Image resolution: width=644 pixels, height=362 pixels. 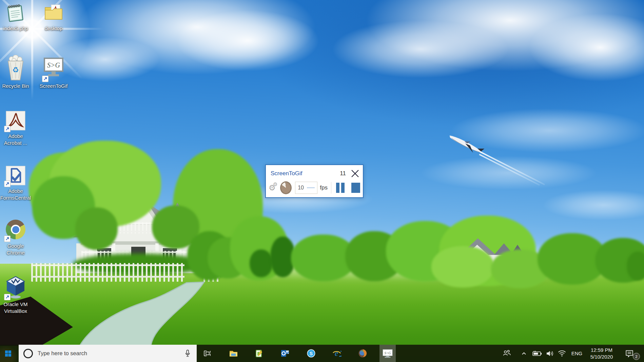 What do you see at coordinates (463, 267) in the screenshot?
I see `tree` at bounding box center [463, 267].